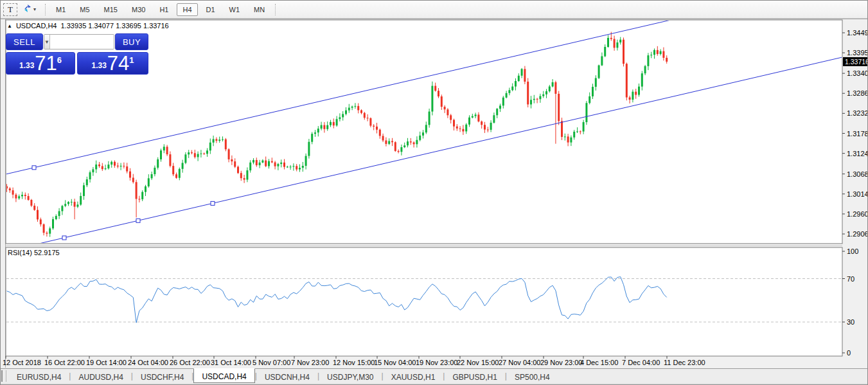 This screenshot has width=868, height=385. I want to click on tabs-container: EURUSD,H4|AUDUSD,H4|USDCHF,H4|USDCAD,H4|…, so click(283, 376).